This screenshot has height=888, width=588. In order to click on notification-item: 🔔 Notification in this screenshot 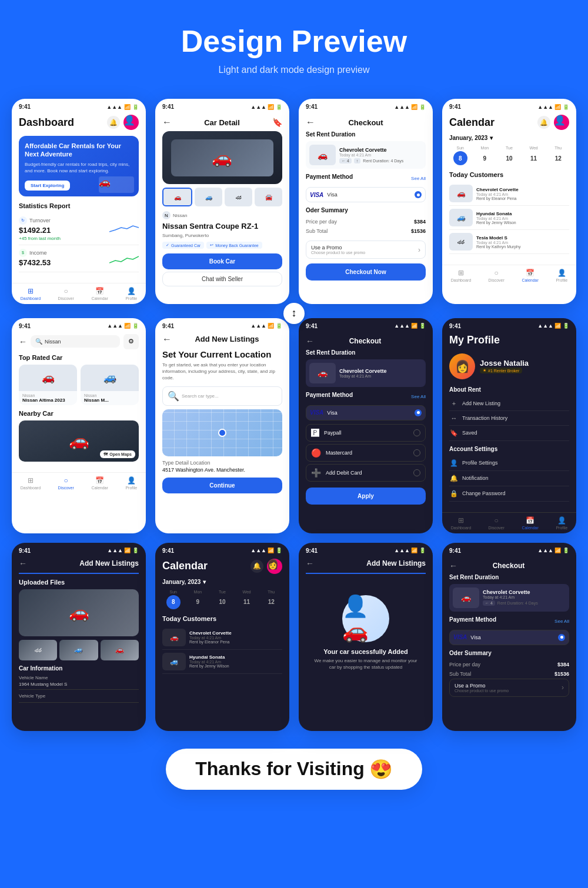, I will do `click(509, 479)`.